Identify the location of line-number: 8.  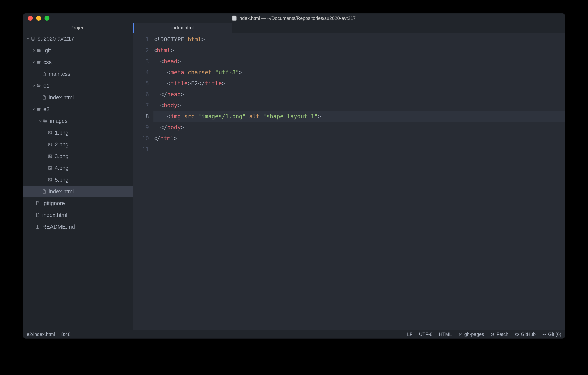
(141, 116).